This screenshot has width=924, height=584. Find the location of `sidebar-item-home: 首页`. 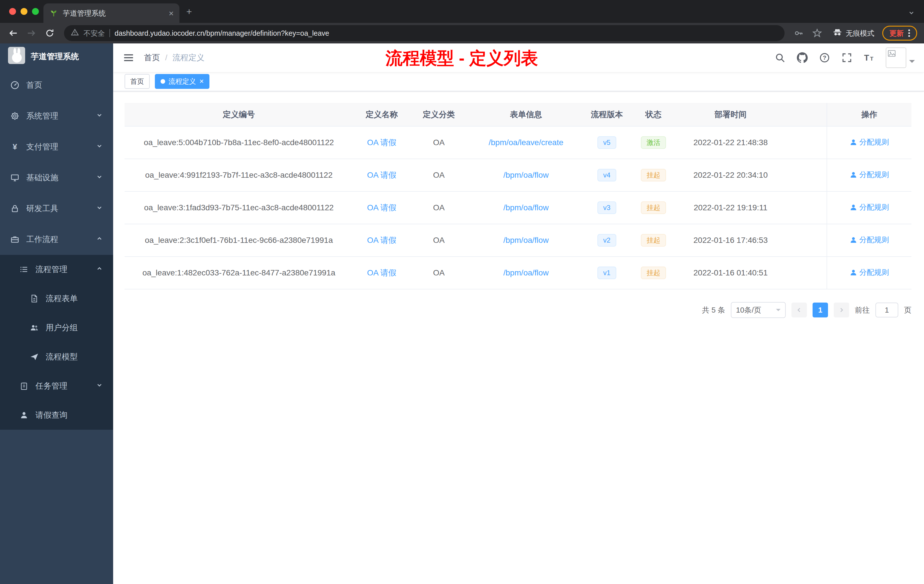

sidebar-item-home: 首页 is located at coordinates (57, 85).